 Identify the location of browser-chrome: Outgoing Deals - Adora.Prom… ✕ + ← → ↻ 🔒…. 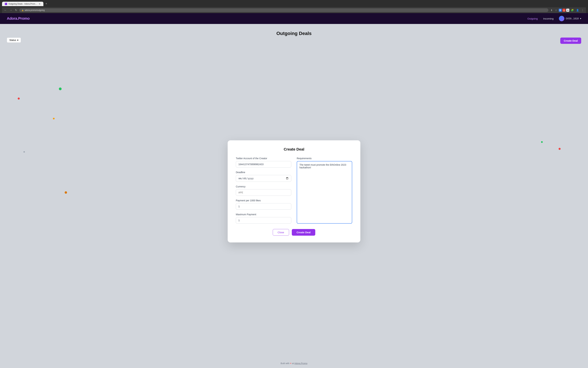
(294, 7).